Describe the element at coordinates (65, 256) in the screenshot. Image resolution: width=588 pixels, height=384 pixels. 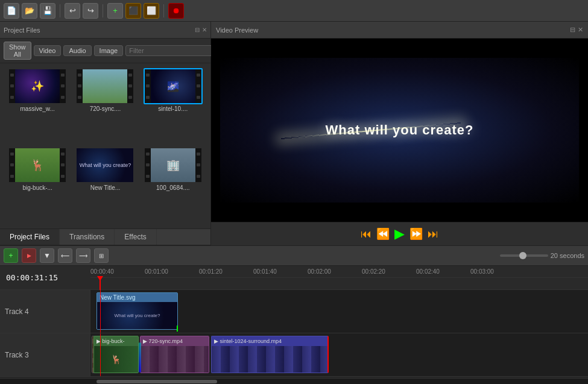
I see `prev-marker-button: ⟵` at that location.